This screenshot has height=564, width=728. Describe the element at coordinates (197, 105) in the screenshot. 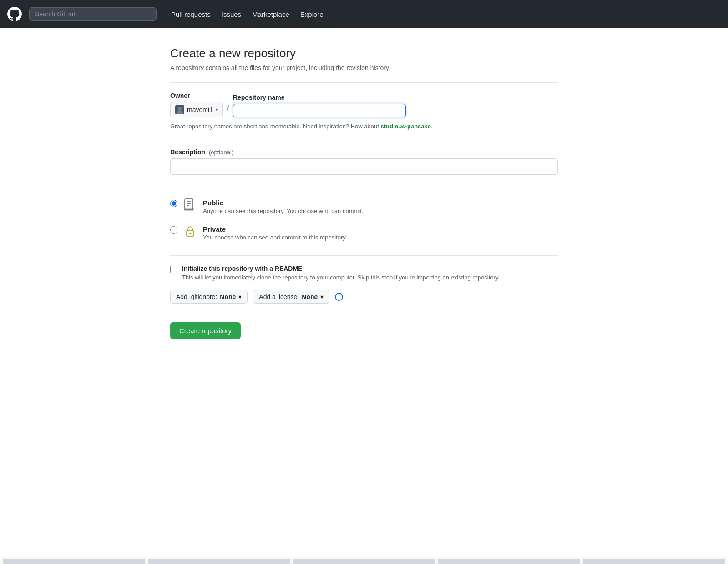

I see `owner-group: Owner mayomi1 ▾` at that location.